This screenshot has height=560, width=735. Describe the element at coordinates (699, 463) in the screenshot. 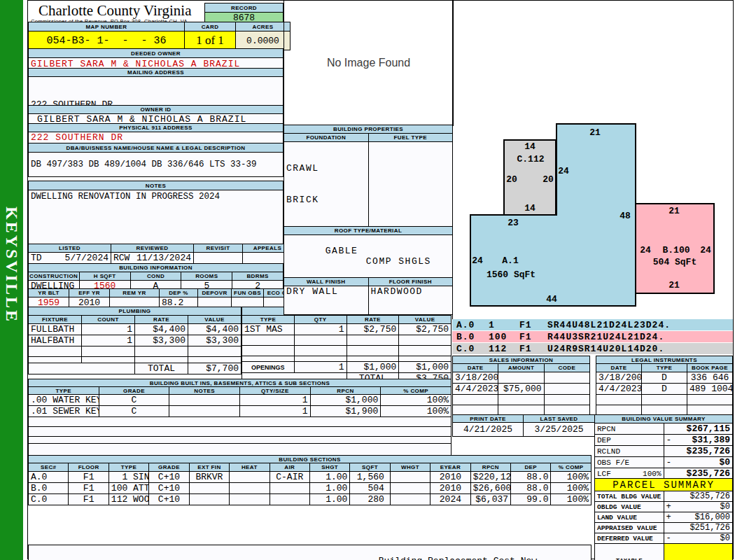

I see `summary-value: -$0` at that location.